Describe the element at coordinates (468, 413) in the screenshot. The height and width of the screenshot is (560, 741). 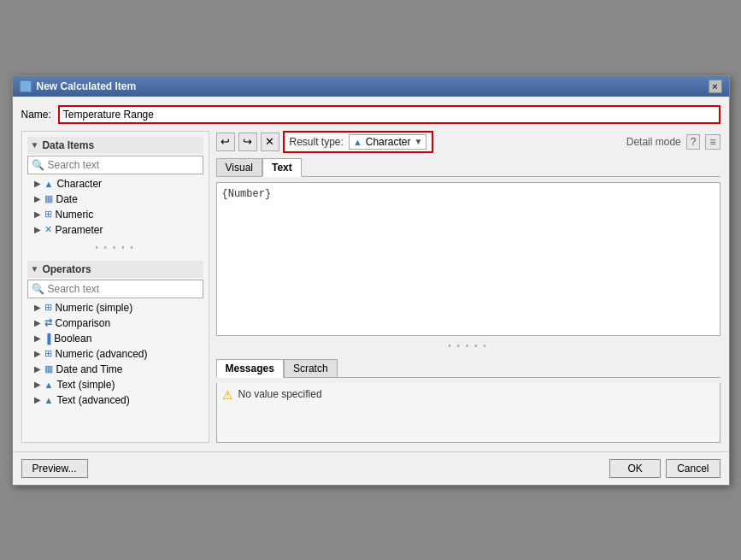
I see `messages-area: ⚠ No value specified` at that location.